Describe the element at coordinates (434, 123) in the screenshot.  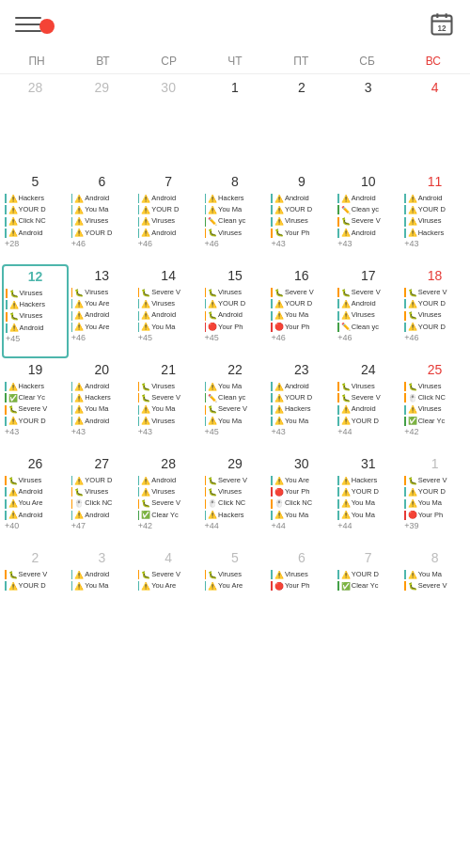
I see `day-cell-4: 4` at that location.